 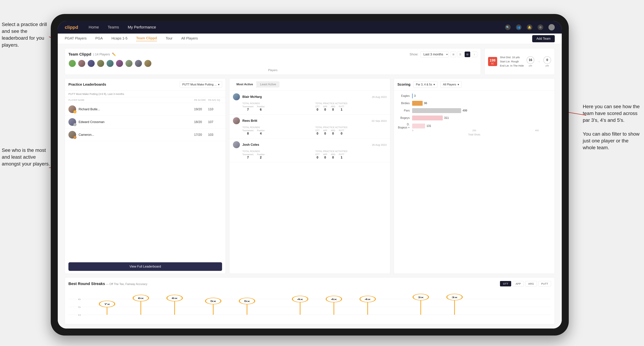 What do you see at coordinates (306, 121) in the screenshot?
I see `active-player-name: Rees Britt` at bounding box center [306, 121].